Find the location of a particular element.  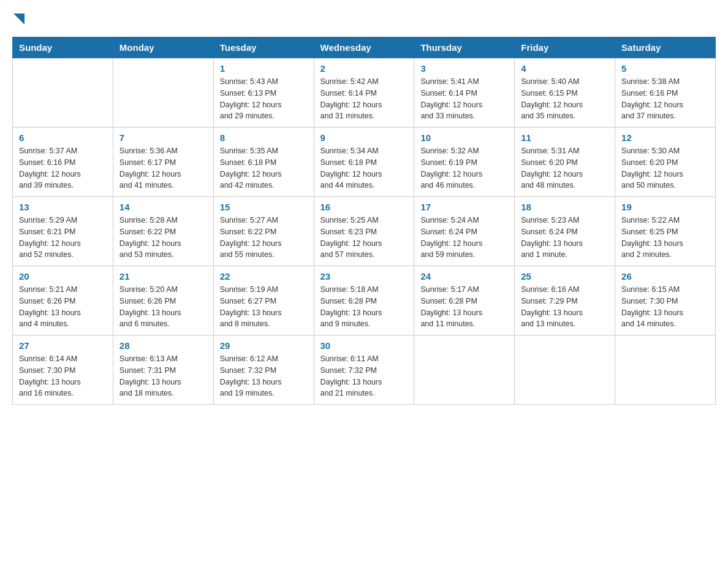

weekday-header-row: SundayMondayTuesdayWednesdayThursdayFrid… is located at coordinates (364, 48).